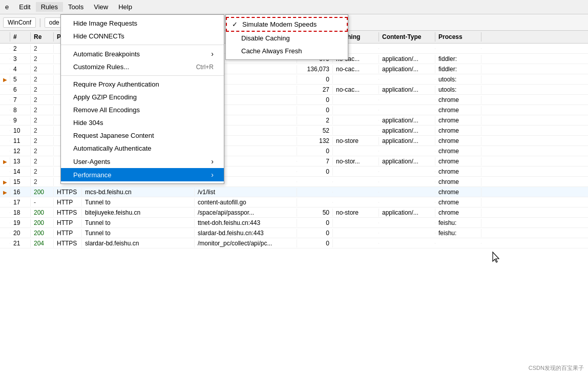 This screenshot has height=374, width=588. I want to click on th-result: Re, so click(42, 37).